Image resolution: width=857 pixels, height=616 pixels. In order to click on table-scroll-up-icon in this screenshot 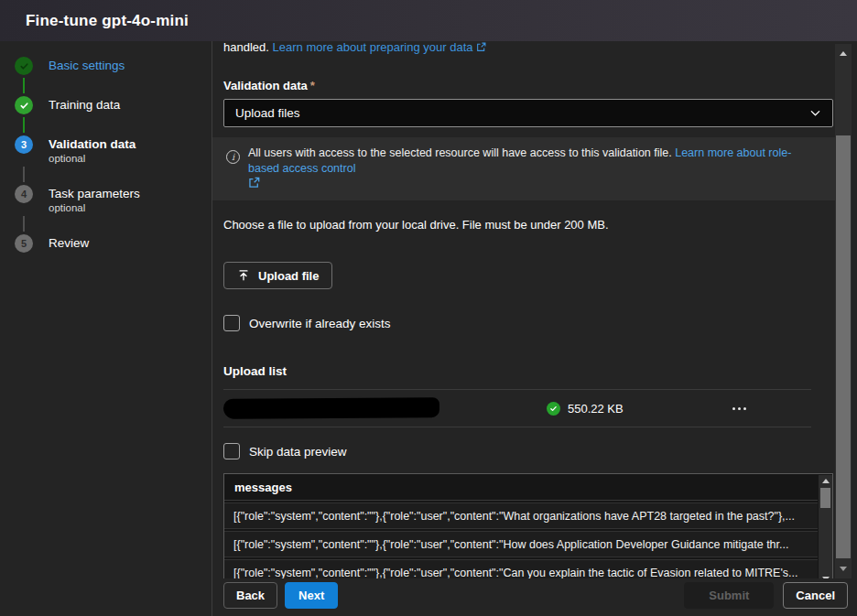, I will do `click(826, 481)`.